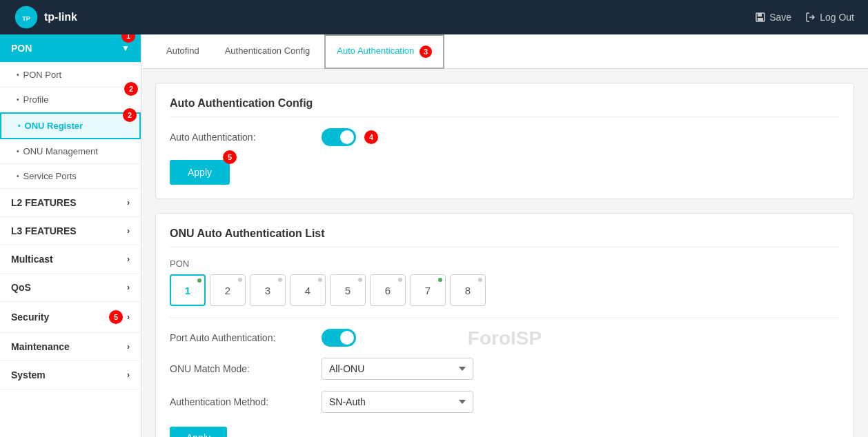 Image resolution: width=868 pixels, height=437 pixels. What do you see at coordinates (200, 172) in the screenshot?
I see `apply-button-1: Apply` at bounding box center [200, 172].